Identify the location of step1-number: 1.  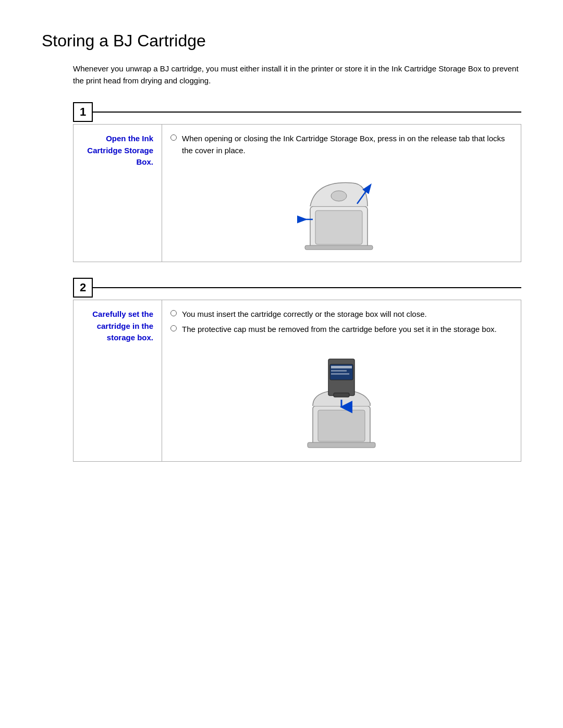
(83, 112).